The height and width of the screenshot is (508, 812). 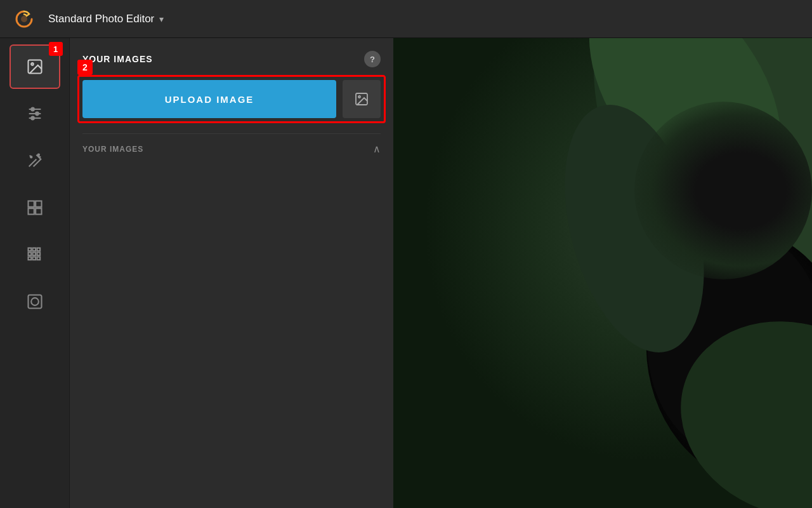 What do you see at coordinates (35, 67) in the screenshot?
I see `sidebar-item-images: 1` at bounding box center [35, 67].